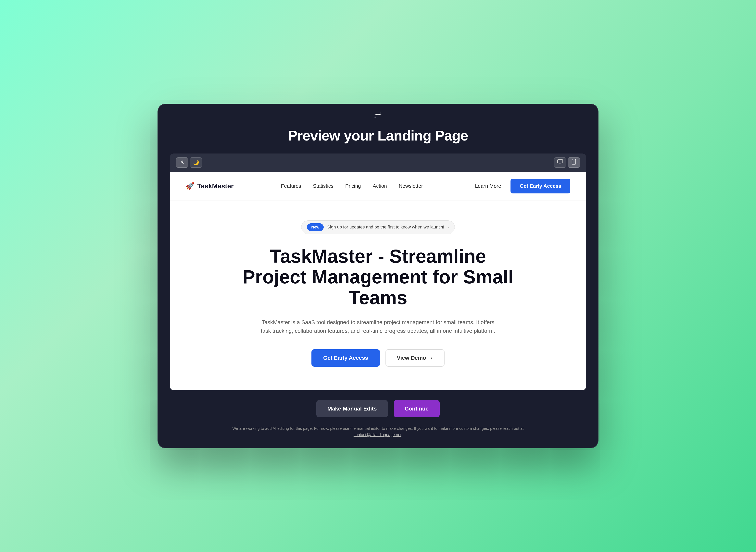 This screenshot has height=552, width=756. I want to click on top-bar, so click(378, 114).